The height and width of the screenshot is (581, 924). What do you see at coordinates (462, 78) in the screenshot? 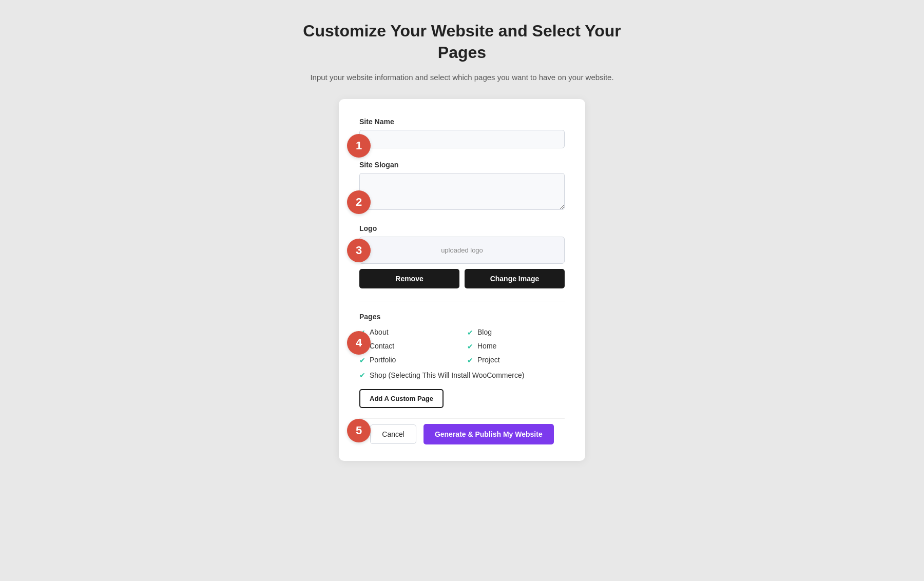
I see `page-subtitle: Input your website information and selec…` at bounding box center [462, 78].